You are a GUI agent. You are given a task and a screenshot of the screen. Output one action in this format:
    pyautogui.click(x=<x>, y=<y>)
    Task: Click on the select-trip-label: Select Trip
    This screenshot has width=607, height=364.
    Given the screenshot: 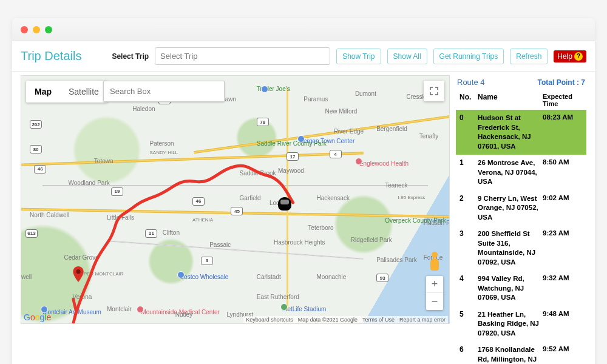 What is the action you would take?
    pyautogui.click(x=130, y=56)
    